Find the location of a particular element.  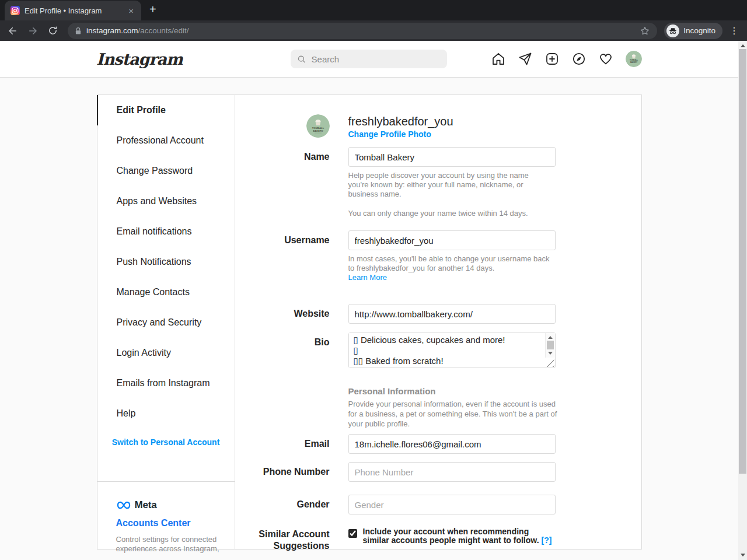

name-input is located at coordinates (452, 157).